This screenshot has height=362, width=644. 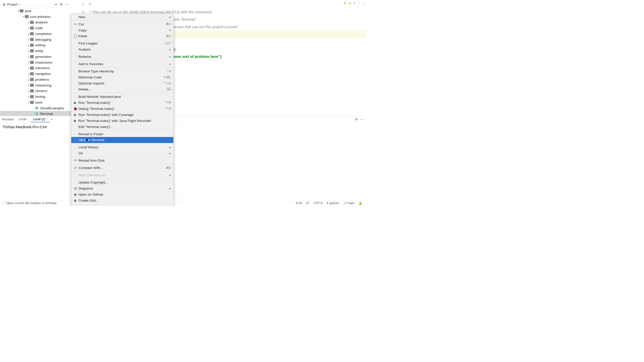 I want to click on project-label: Project, so click(x=12, y=4).